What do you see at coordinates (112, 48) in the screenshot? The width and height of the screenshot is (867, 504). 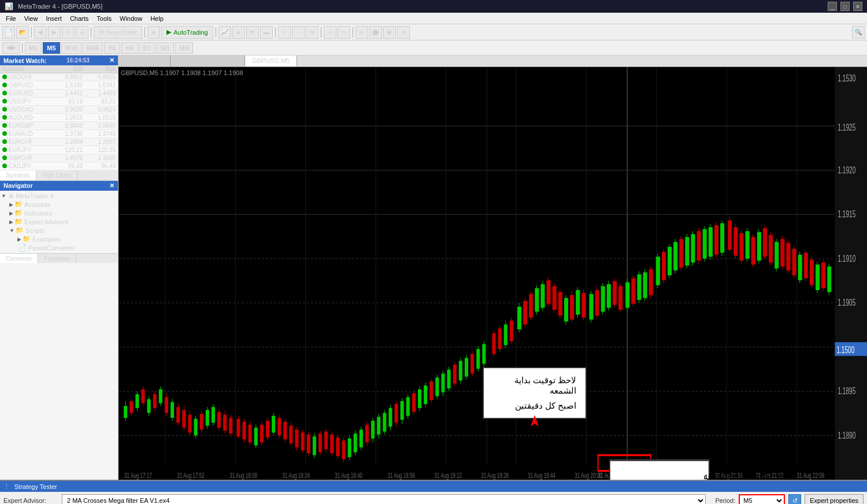 I see `period-h1: H1` at bounding box center [112, 48].